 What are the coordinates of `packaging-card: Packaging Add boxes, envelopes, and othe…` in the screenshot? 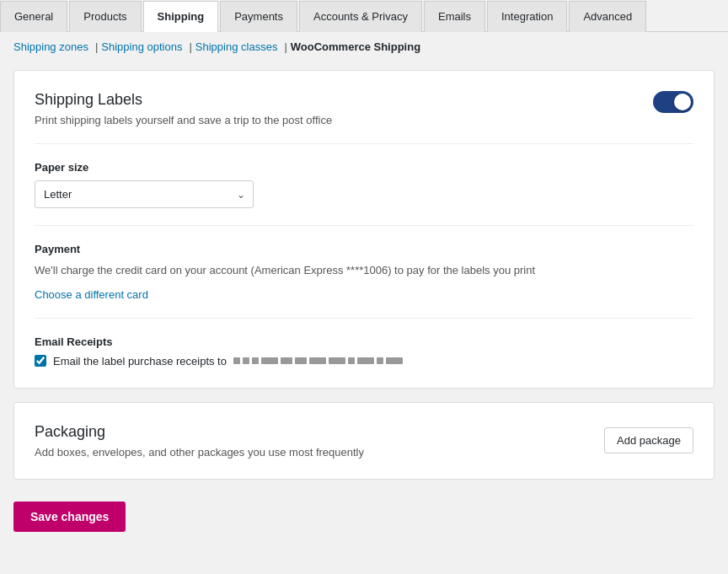 It's located at (364, 441).